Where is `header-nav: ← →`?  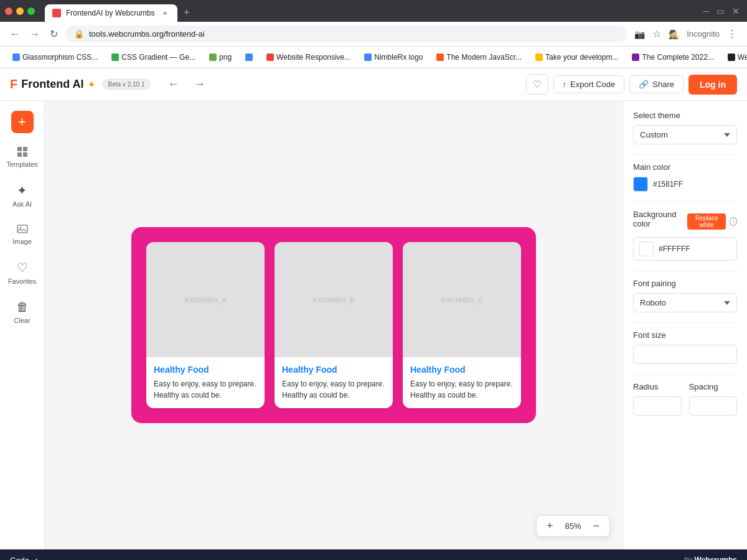
header-nav: ← → is located at coordinates (186, 85).